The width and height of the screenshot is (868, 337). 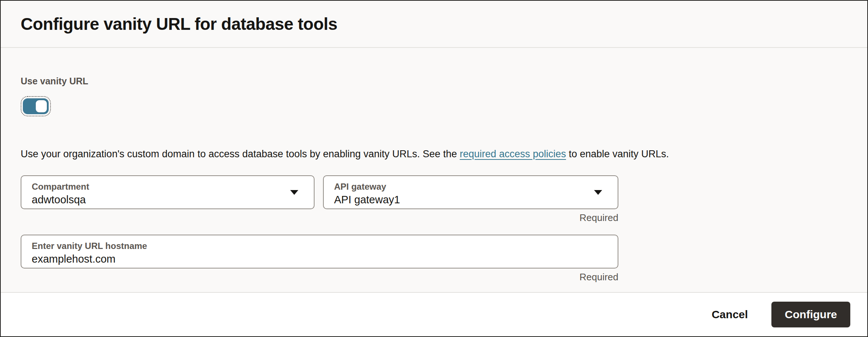 What do you see at coordinates (434, 81) in the screenshot?
I see `use-vanity-url-label: Use vanity URL` at bounding box center [434, 81].